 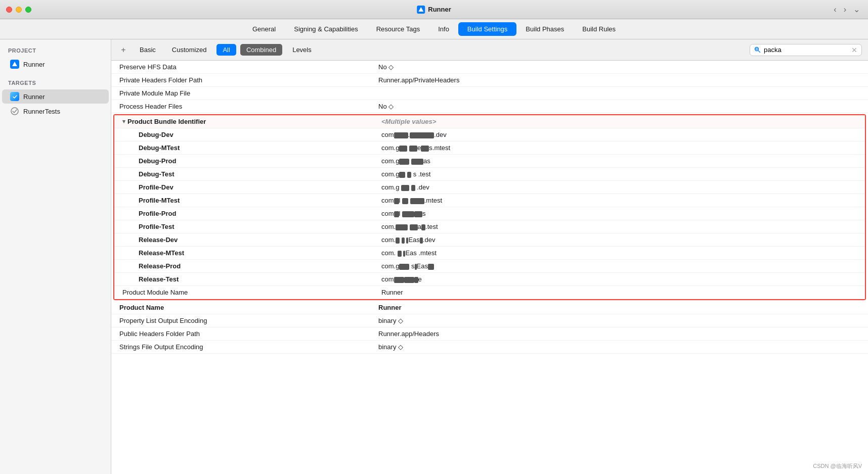 What do you see at coordinates (444, 29) in the screenshot?
I see `tab-info: Info` at bounding box center [444, 29].